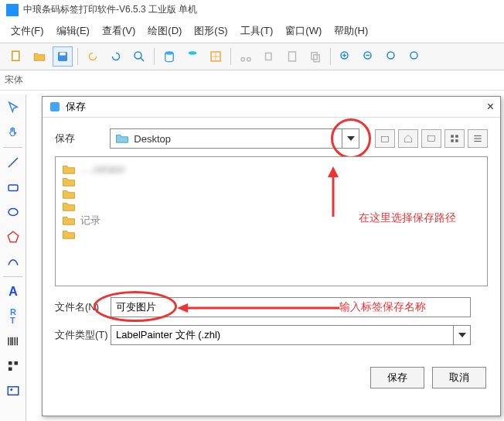  I want to click on location-combo: Desktop, so click(235, 139).